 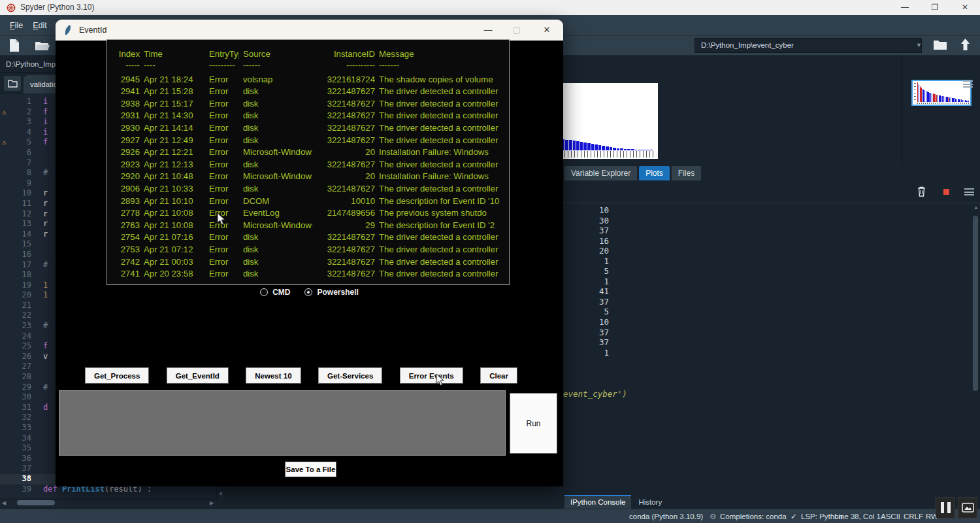 I want to click on console-scroll-thumb, so click(x=975, y=303).